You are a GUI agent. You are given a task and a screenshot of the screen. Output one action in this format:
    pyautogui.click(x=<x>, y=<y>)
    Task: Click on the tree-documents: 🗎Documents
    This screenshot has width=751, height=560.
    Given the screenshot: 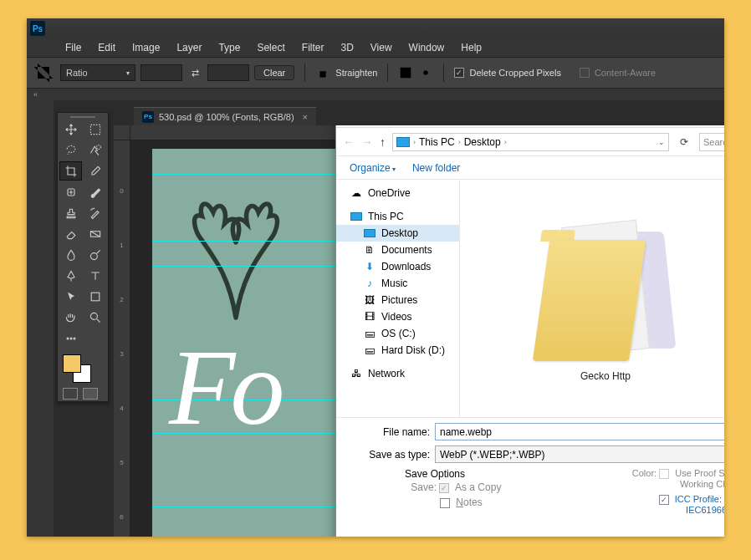 What is the action you would take?
    pyautogui.click(x=398, y=250)
    